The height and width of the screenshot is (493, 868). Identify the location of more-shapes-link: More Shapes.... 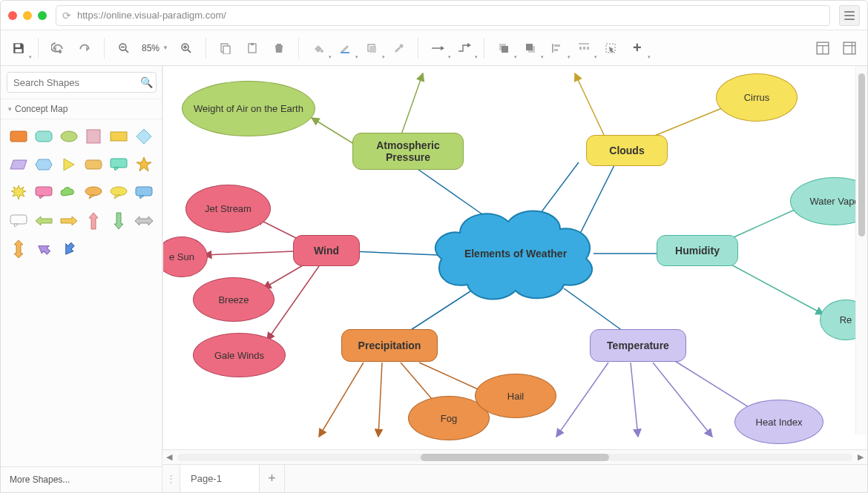
(82, 479).